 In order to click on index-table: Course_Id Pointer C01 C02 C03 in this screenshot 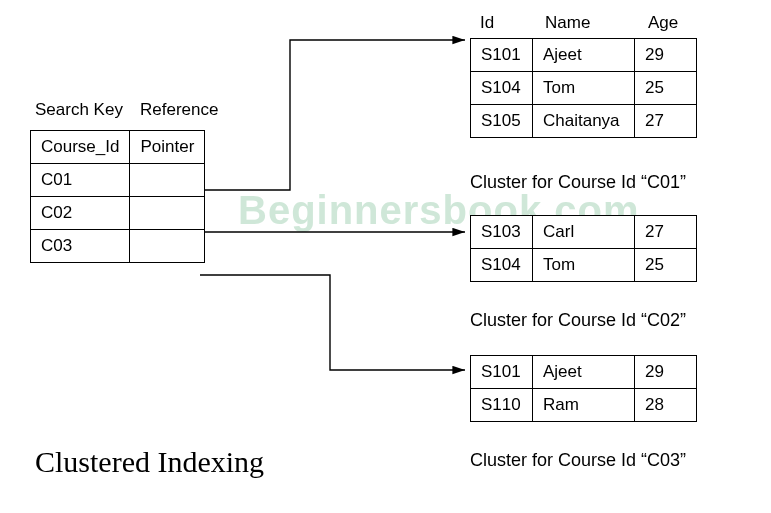, I will do `click(118, 196)`.